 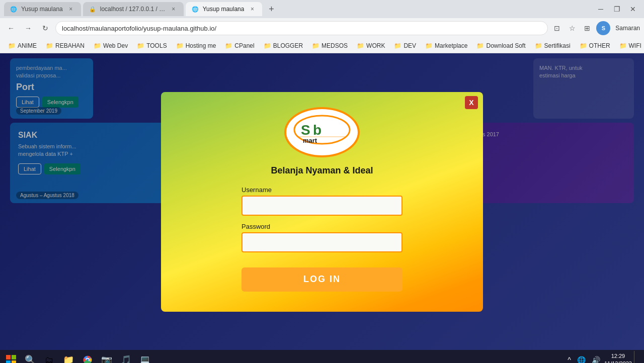 What do you see at coordinates (27, 46) in the screenshot?
I see `bookmark-label-anime: ANIME` at bounding box center [27, 46].